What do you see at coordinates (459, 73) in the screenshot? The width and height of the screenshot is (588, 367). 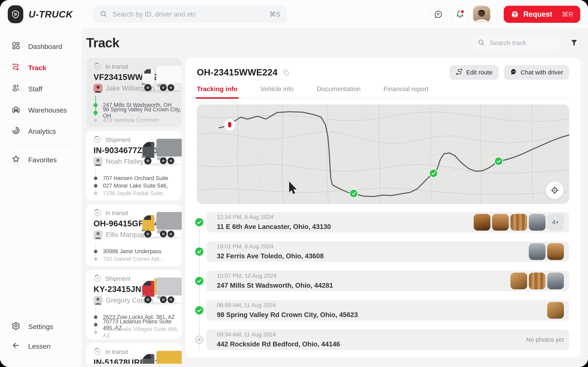 I see `edit-route-icon` at bounding box center [459, 73].